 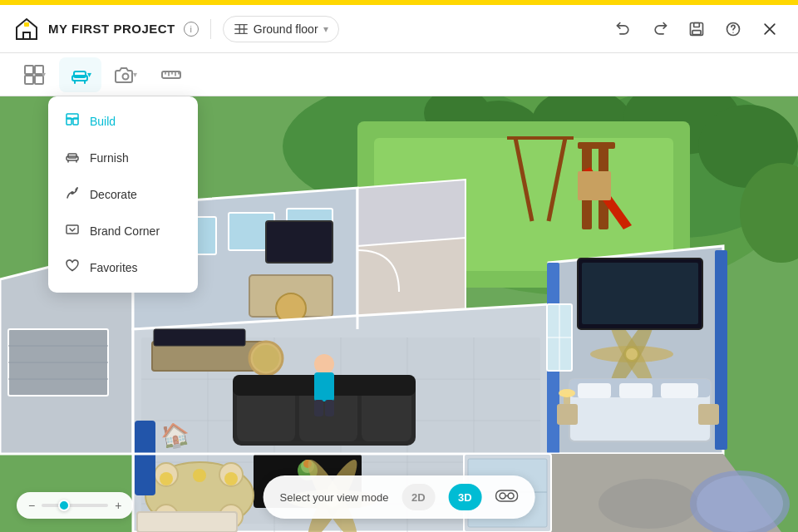 What do you see at coordinates (171, 75) in the screenshot?
I see `toolbar-item-measure` at bounding box center [171, 75].